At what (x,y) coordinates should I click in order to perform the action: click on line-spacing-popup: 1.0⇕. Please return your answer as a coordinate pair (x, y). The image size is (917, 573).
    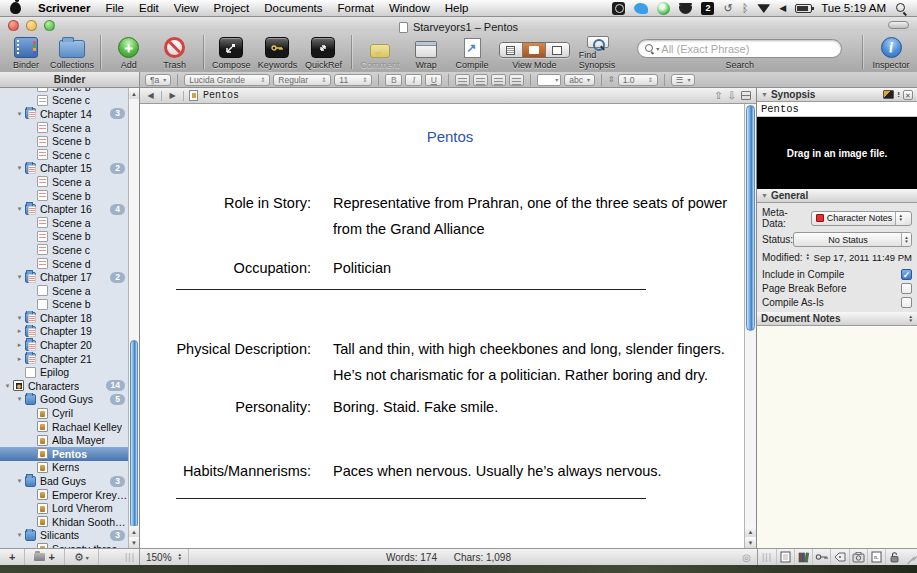
    Looking at the image, I should click on (638, 80).